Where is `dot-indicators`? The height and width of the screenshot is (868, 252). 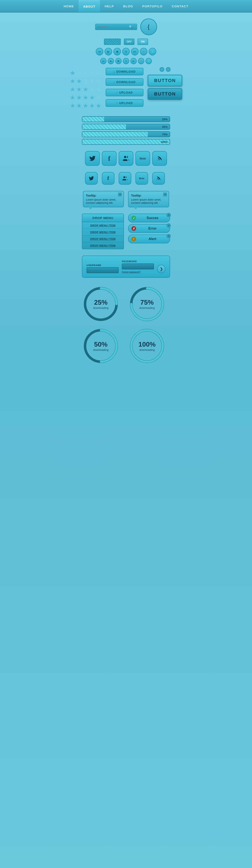
dot-indicators is located at coordinates (165, 69).